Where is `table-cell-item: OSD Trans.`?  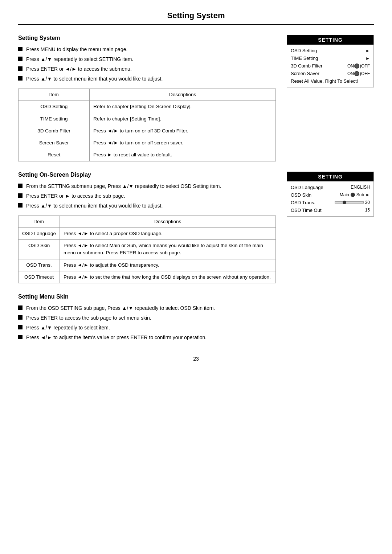 table-cell-item: OSD Trans. is located at coordinates (39, 265).